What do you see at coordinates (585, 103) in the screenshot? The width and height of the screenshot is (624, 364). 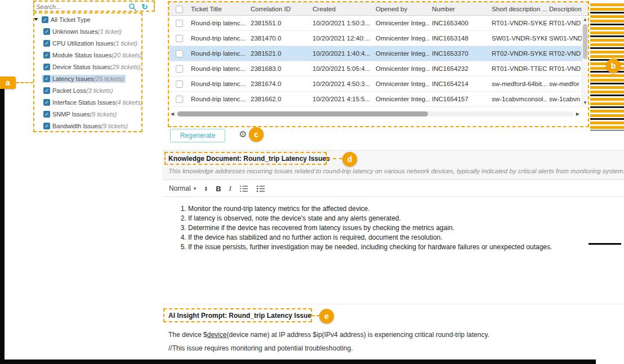 I see `scroll-down-icon: ▼` at bounding box center [585, 103].